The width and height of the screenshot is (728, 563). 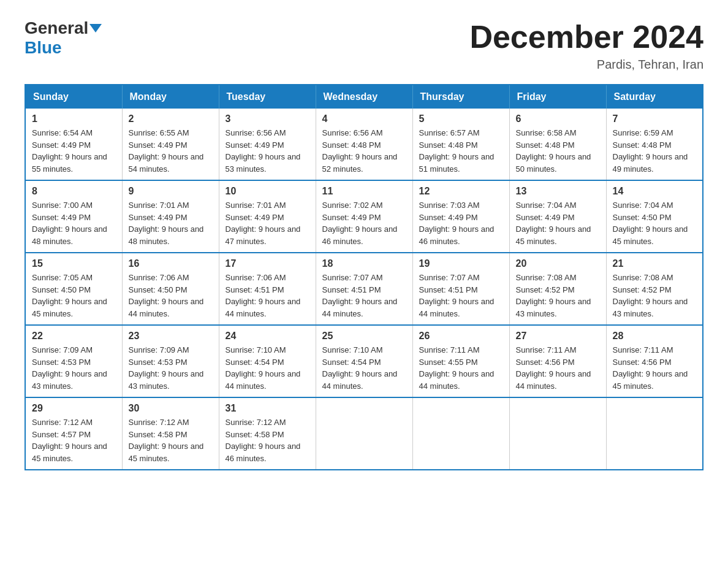 What do you see at coordinates (364, 97) in the screenshot?
I see `col-wednesday: Wednesday` at bounding box center [364, 97].